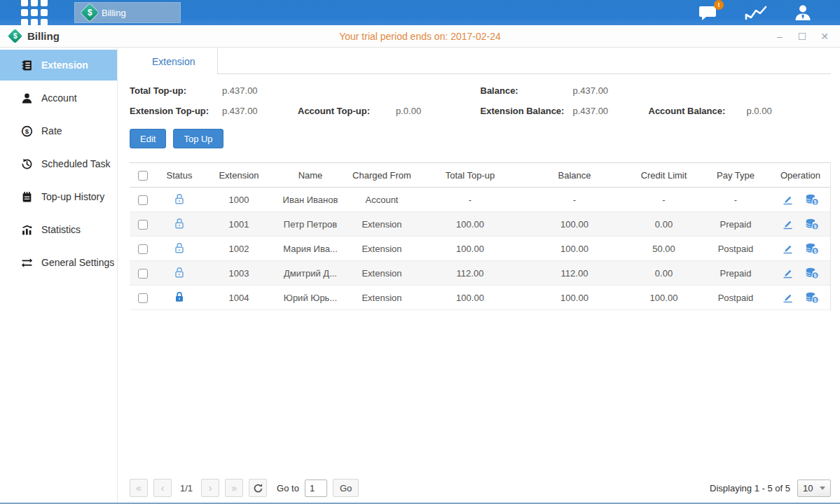 The height and width of the screenshot is (504, 840). I want to click on balance-label: Balance:, so click(527, 91).